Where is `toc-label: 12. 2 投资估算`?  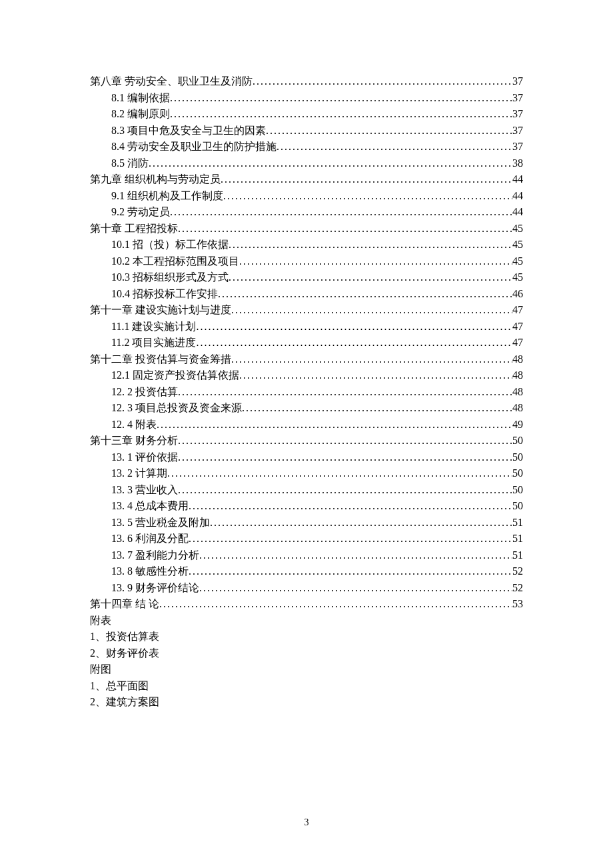
toc-label: 12. 2 投资估算 is located at coordinates (145, 392).